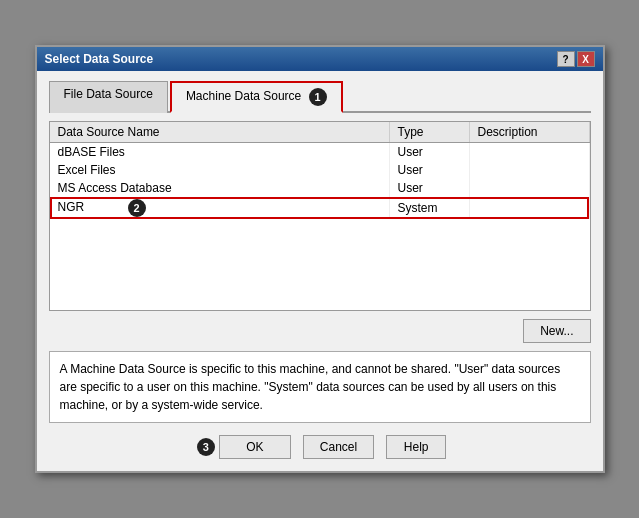  Describe the element at coordinates (320, 96) in the screenshot. I see `tabs-container: File Data Source Machine Data Source 1` at that location.